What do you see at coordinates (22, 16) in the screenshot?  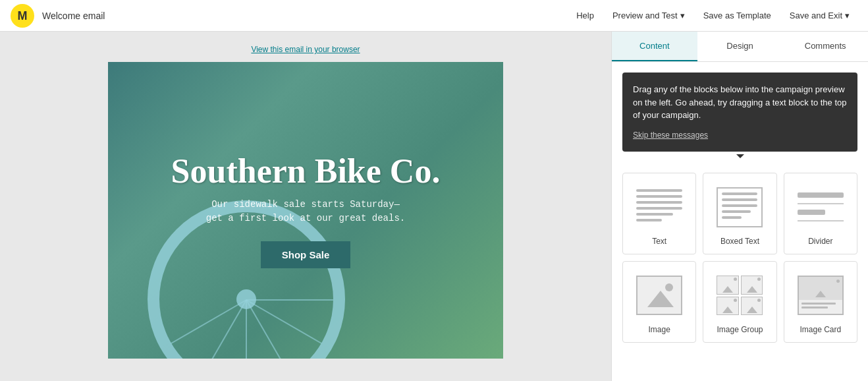 I see `svg-text: M` at bounding box center [22, 16].